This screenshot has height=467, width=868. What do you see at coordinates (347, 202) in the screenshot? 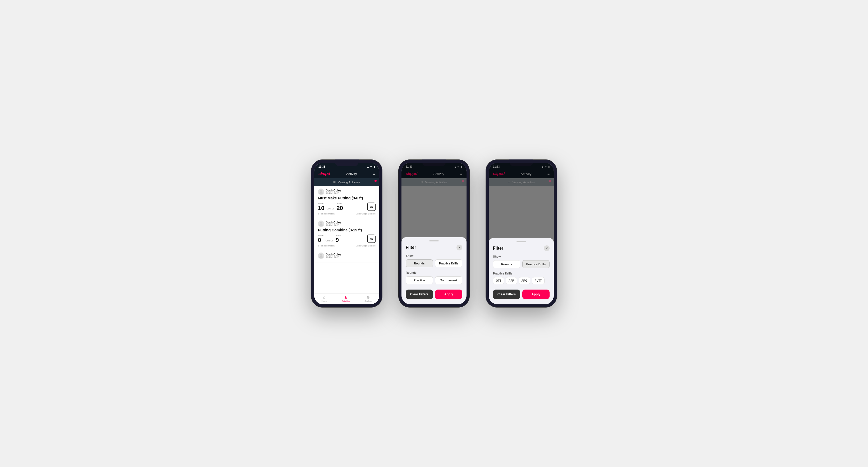
I see `activity-card-1: Josh Coles 28 Feb 2023 ··· Must Make Put…` at bounding box center [347, 202].